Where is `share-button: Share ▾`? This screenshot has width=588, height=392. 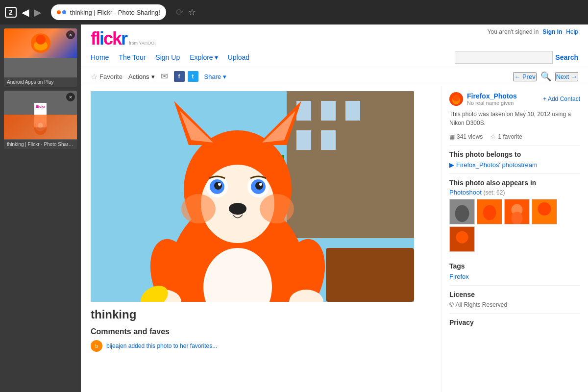
share-button: Share ▾ is located at coordinates (216, 76).